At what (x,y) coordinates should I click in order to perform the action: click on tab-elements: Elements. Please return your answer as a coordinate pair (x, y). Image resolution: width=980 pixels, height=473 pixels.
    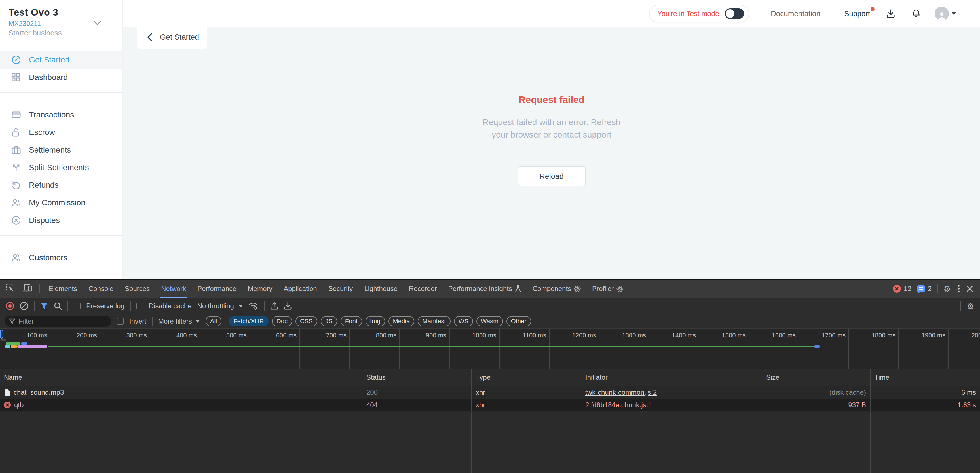
    Looking at the image, I should click on (63, 288).